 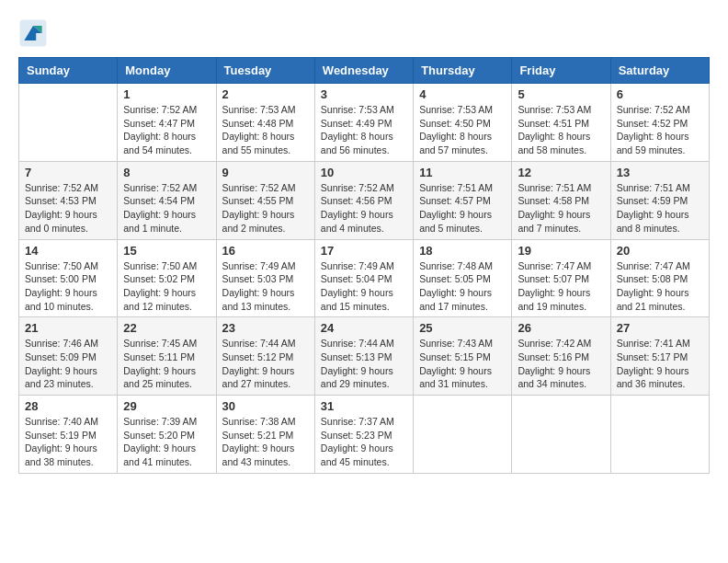 I want to click on calendar-cell: 19Sunrise: 7:47 AM Sunset: 5:07 PM Dayli…, so click(x=561, y=278).